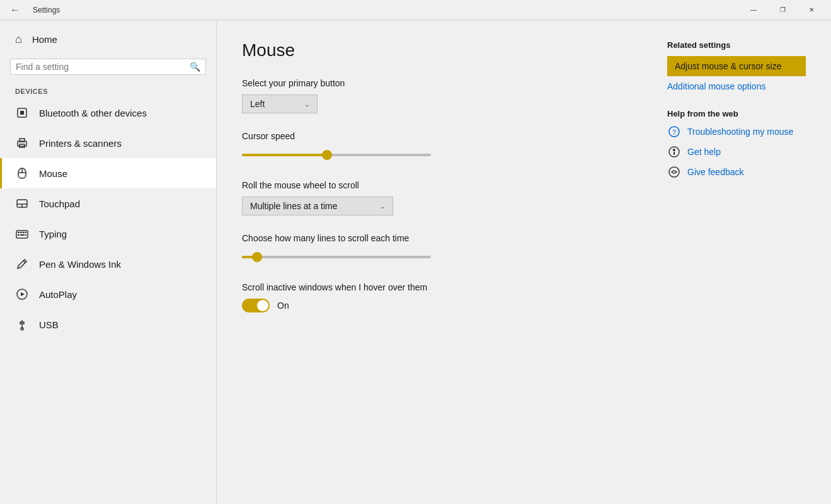 The width and height of the screenshot is (831, 504). Describe the element at coordinates (22, 173) in the screenshot. I see `mouse-icon` at that location.